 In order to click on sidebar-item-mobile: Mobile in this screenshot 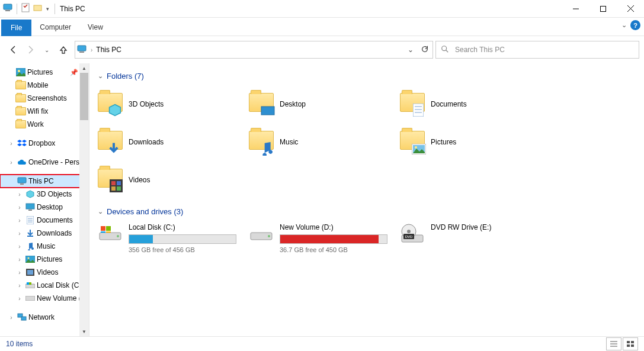, I will do `click(44, 85)`.